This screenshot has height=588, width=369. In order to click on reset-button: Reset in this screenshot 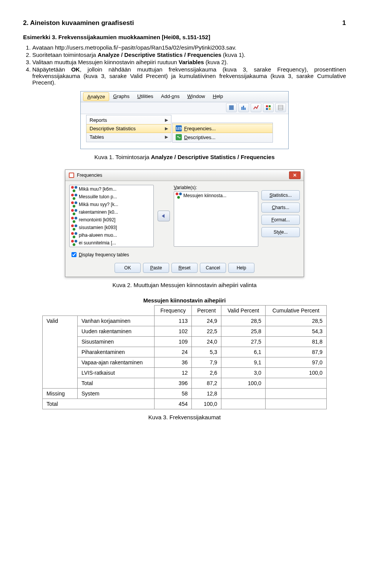, I will do `click(184, 268)`.